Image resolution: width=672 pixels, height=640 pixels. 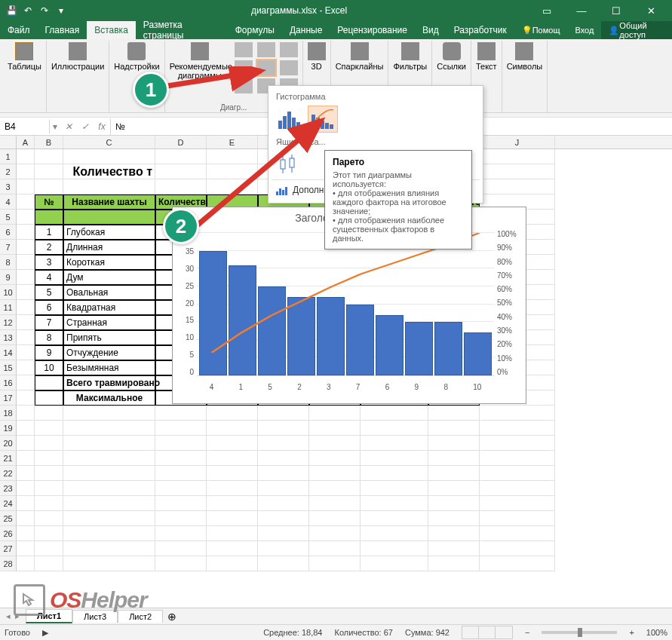 I want to click on tab-review: Рецензирование, so click(x=373, y=30).